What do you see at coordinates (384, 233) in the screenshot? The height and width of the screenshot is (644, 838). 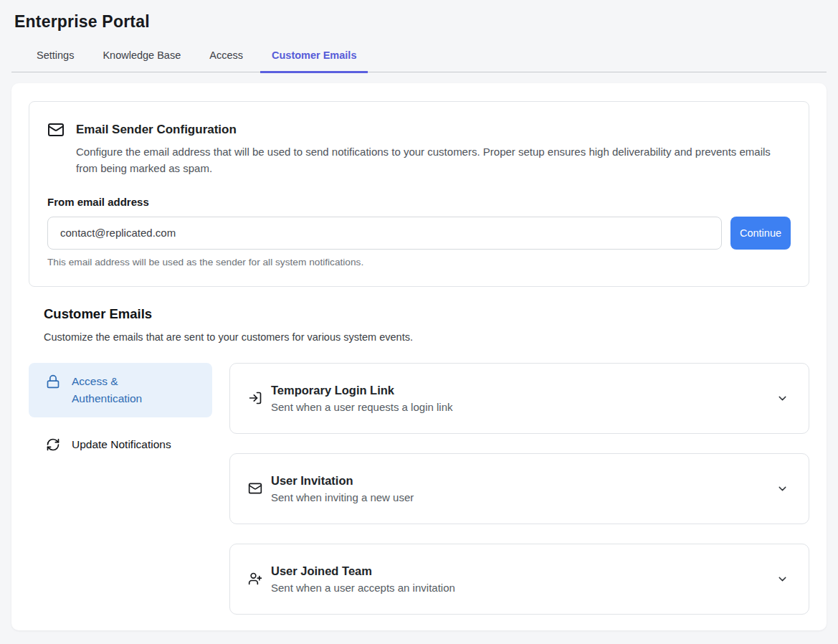 I see `from-email-input` at bounding box center [384, 233].